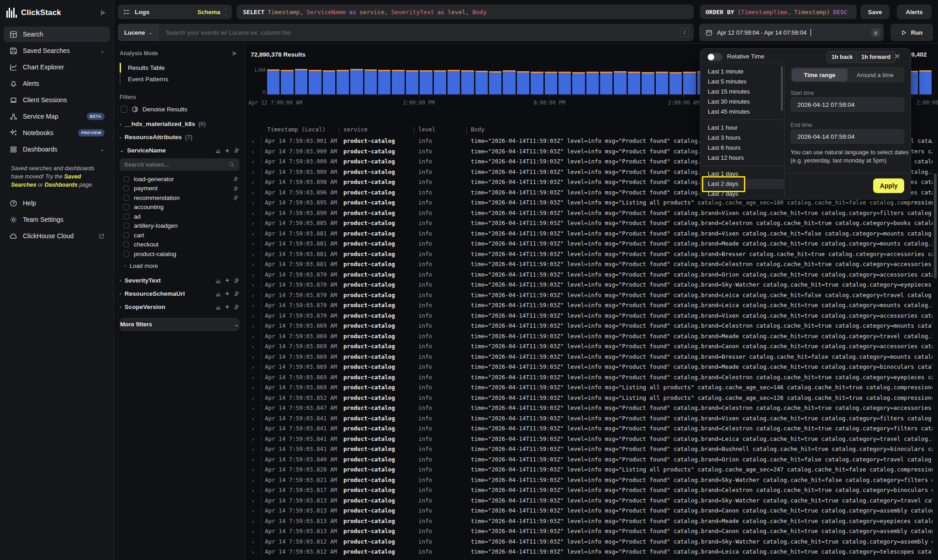 The image size is (938, 560). I want to click on log-row: › Apr 14 7:59:03.885 AM product-catalog …, so click(592, 225).